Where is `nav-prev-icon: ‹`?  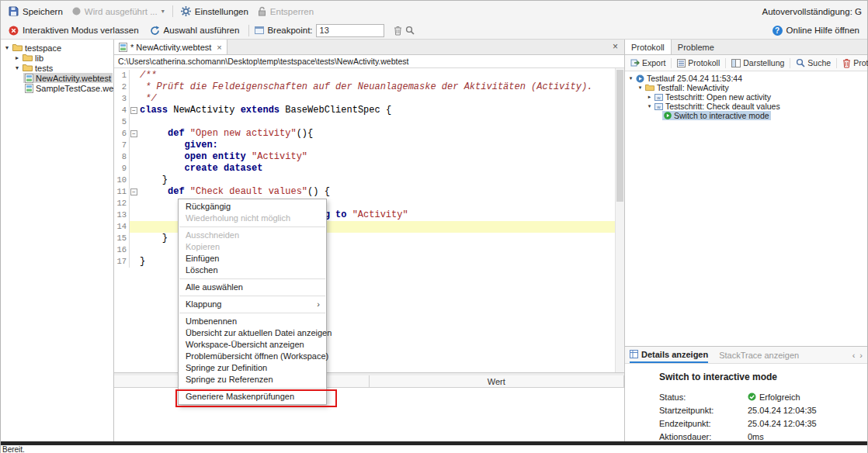
nav-prev-icon: ‹ is located at coordinates (854, 355).